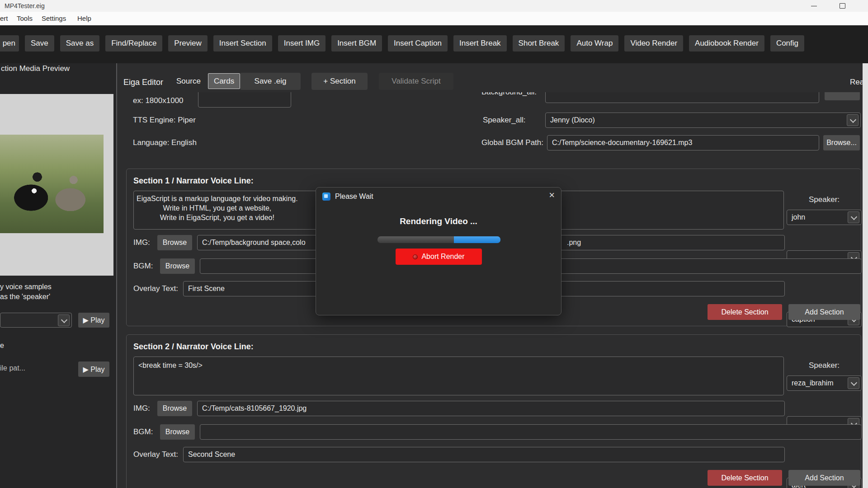 This screenshot has height=488, width=868. I want to click on play-sample-button: ▶ Play, so click(94, 320).